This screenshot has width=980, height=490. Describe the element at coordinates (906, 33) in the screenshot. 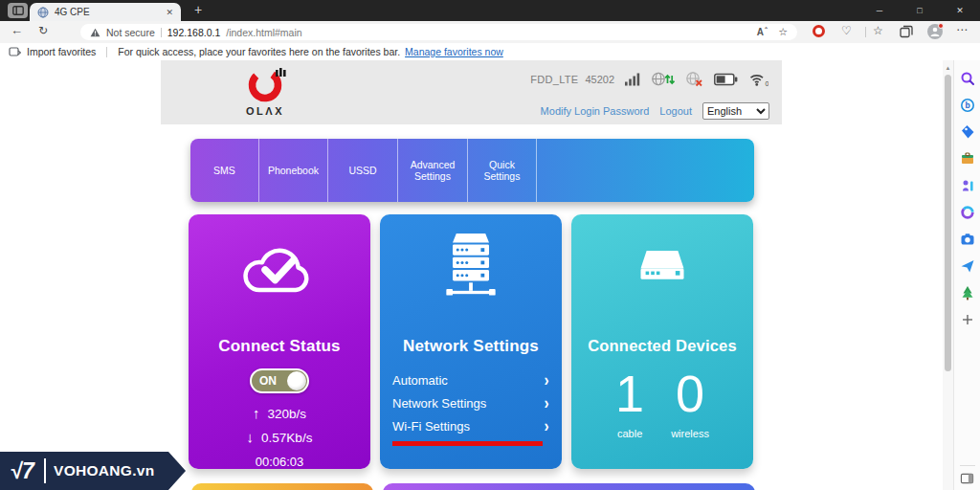

I see `collections-icon` at that location.